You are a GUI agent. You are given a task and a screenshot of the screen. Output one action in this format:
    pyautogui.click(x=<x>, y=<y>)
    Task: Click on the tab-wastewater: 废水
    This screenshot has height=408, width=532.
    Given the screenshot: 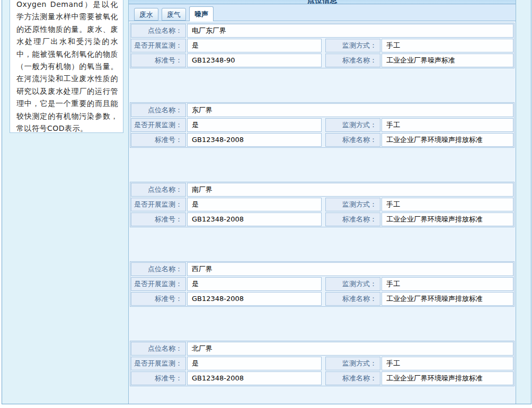 What is the action you would take?
    pyautogui.click(x=146, y=14)
    